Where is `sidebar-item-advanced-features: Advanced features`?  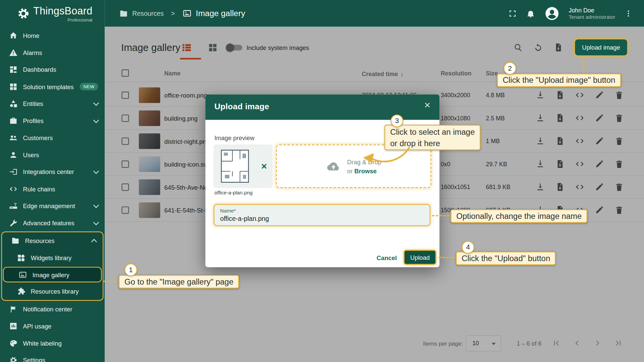 sidebar-item-advanced-features: Advanced features is located at coordinates (52, 223).